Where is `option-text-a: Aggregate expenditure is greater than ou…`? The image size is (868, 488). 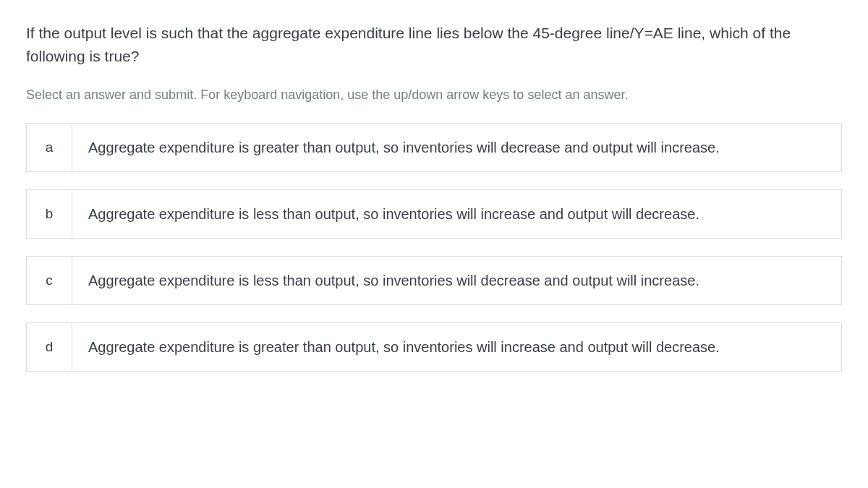
option-text-a: Aggregate expenditure is greater than ou… is located at coordinates (457, 147).